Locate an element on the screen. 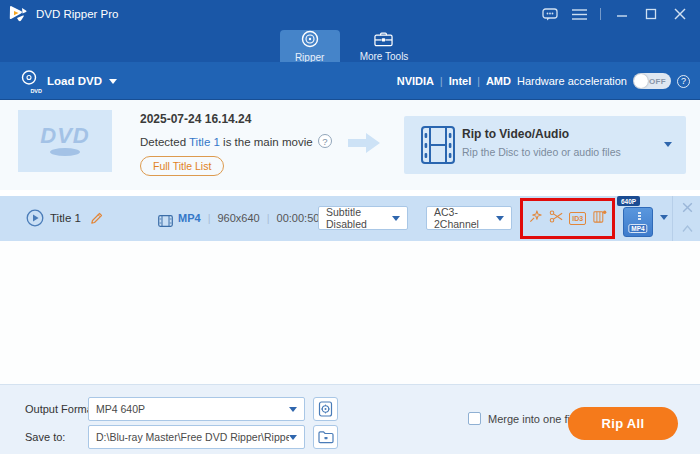  hw-accel-toggle: OFF is located at coordinates (652, 81).